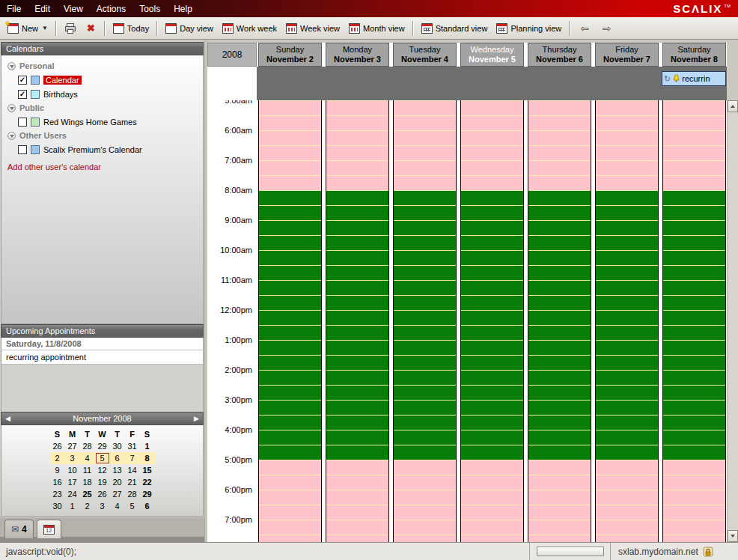 The width and height of the screenshot is (738, 560). I want to click on menu-item-file: File, so click(13, 9).